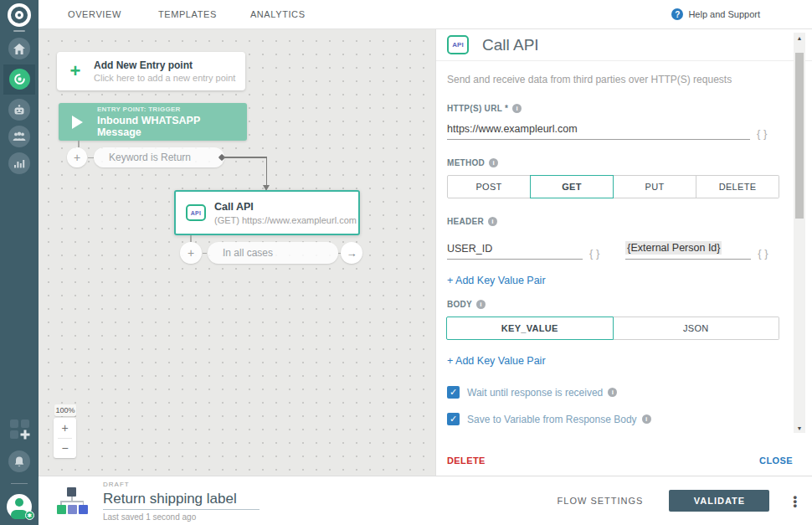  What do you see at coordinates (799, 233) in the screenshot?
I see `panel-scrollbar: ▲ ▼` at bounding box center [799, 233].